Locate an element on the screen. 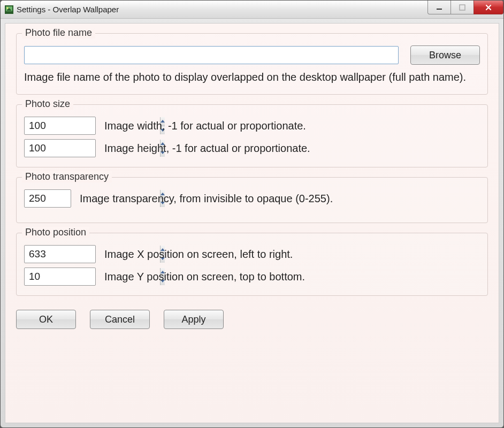 The image size is (504, 428). x-spinner is located at coordinates (60, 254).